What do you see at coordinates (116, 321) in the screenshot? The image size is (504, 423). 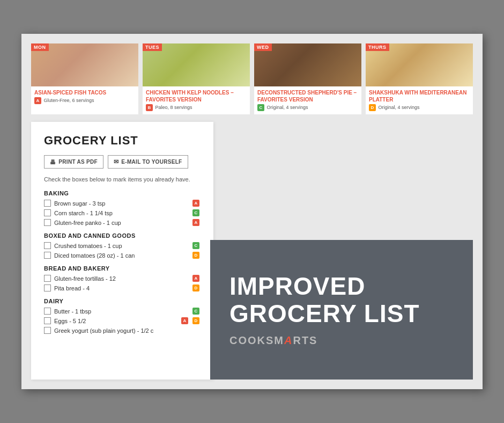 I see `item-text: Eggs - 5 1/2` at bounding box center [116, 321].